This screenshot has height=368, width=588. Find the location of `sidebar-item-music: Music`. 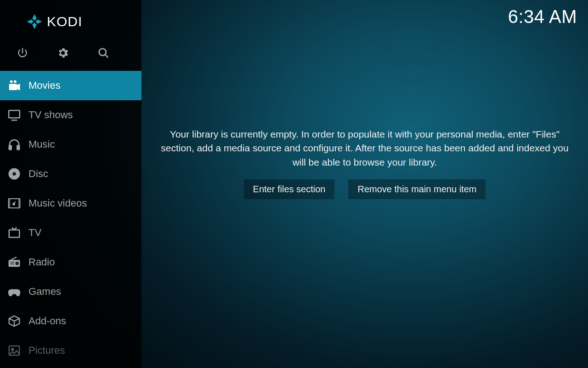

sidebar-item-music: Music is located at coordinates (71, 144).